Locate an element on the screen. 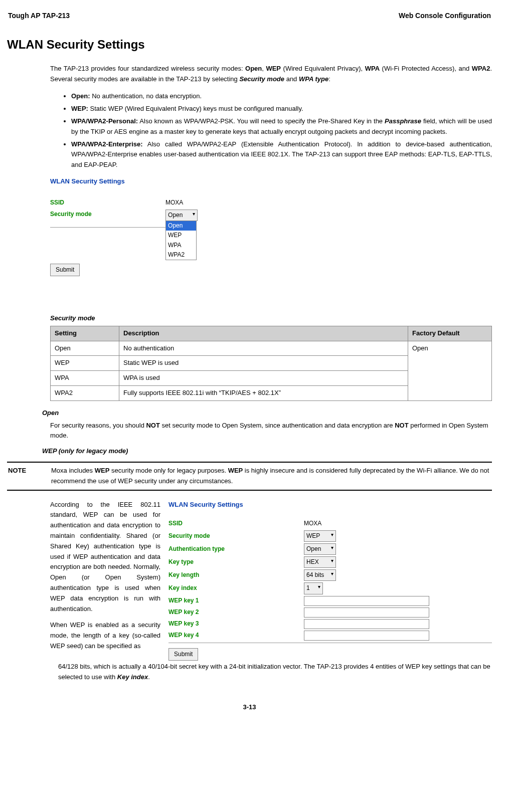 This screenshot has width=513, height=812. note-block: NOTE Moxa includes WEP security mode onl… is located at coordinates (250, 476).